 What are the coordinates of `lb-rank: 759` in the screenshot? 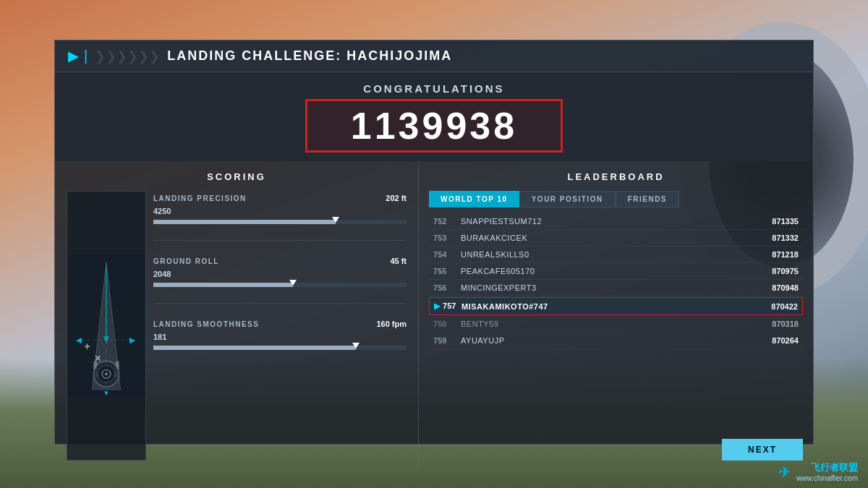 It's located at (447, 341).